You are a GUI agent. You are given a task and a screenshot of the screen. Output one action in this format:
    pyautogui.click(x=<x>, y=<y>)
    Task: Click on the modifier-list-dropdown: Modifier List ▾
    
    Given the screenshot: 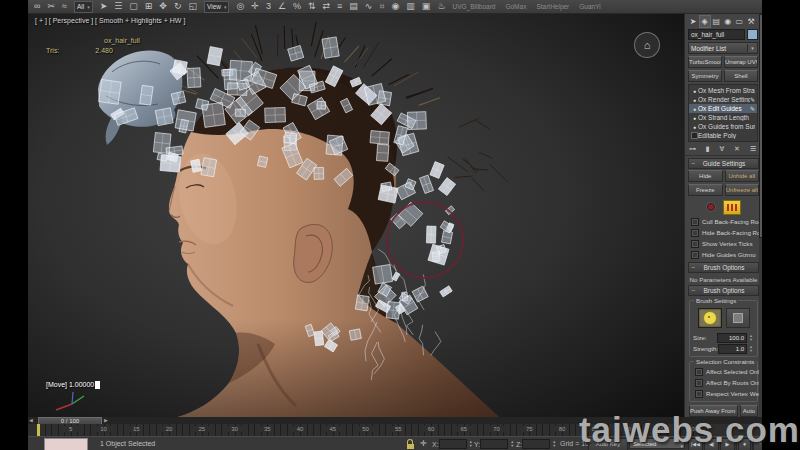 What is the action you would take?
    pyautogui.click(x=723, y=48)
    